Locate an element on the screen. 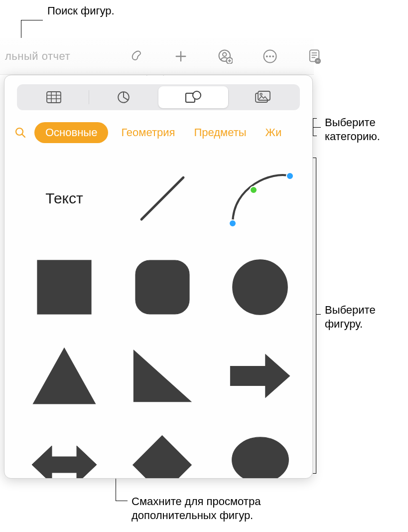 The width and height of the screenshot is (408, 532). table-icon is located at coordinates (54, 97).